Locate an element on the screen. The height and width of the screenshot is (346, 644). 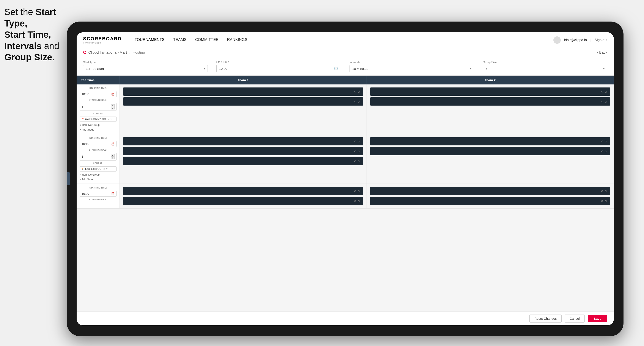
nav-tournaments: TOURNAMENTS is located at coordinates (150, 40).